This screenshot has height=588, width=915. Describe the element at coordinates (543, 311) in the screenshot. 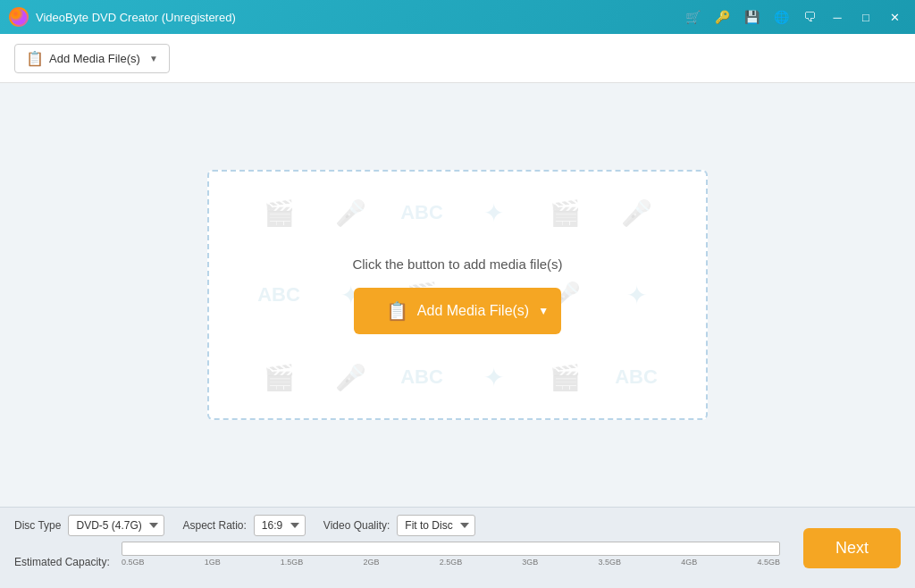

I see `add-media-large-arrow: ▼` at that location.